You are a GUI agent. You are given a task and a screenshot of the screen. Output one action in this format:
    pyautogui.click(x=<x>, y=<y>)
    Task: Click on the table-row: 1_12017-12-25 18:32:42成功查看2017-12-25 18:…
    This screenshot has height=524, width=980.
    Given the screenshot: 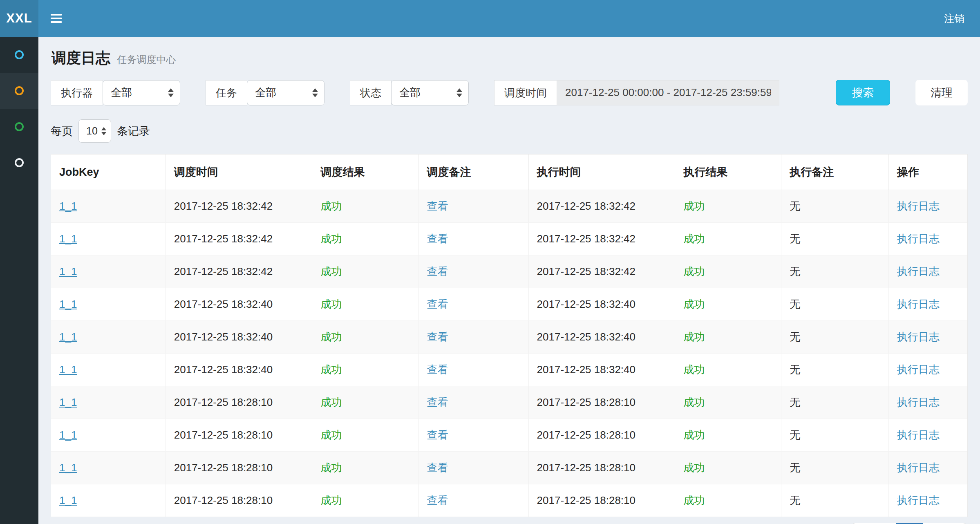 What is the action you would take?
    pyautogui.click(x=509, y=239)
    